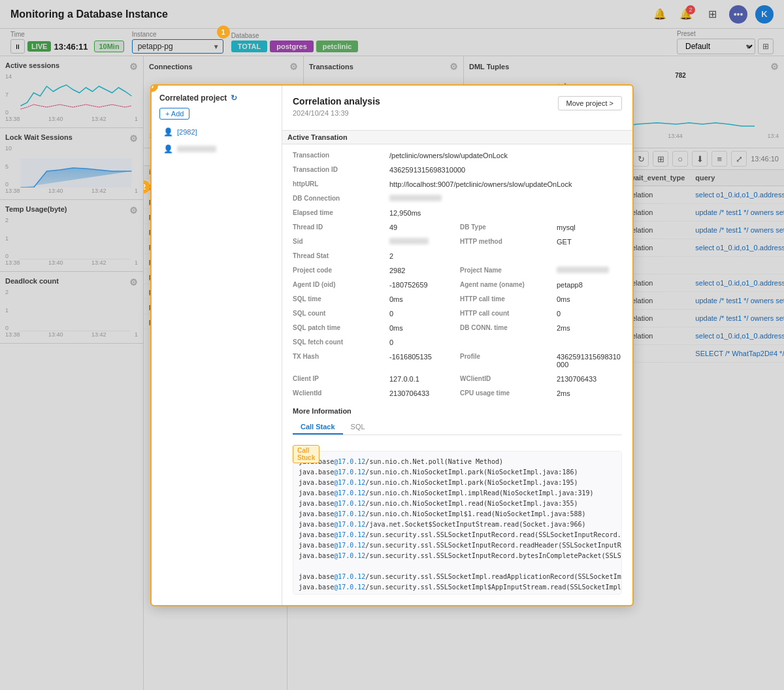 The width and height of the screenshot is (784, 690). Describe the element at coordinates (306, 454) in the screenshot. I see `call-stuck-badge: Call Stuck` at that location.